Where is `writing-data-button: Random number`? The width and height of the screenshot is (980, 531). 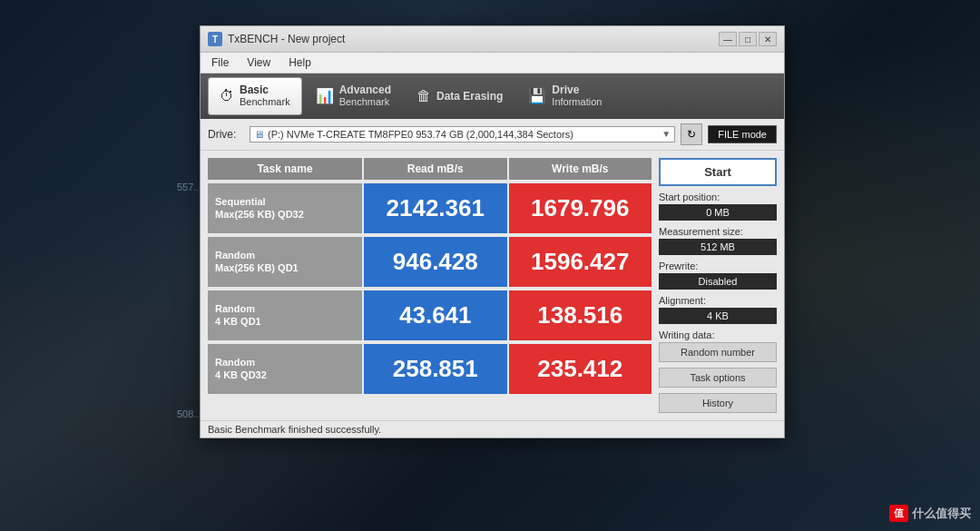
writing-data-button: Random number is located at coordinates (718, 352).